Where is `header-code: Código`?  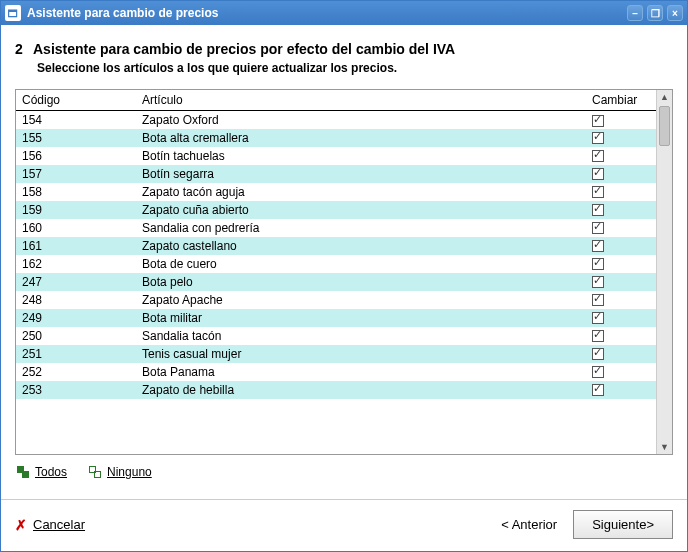
header-code: Código is located at coordinates (76, 100).